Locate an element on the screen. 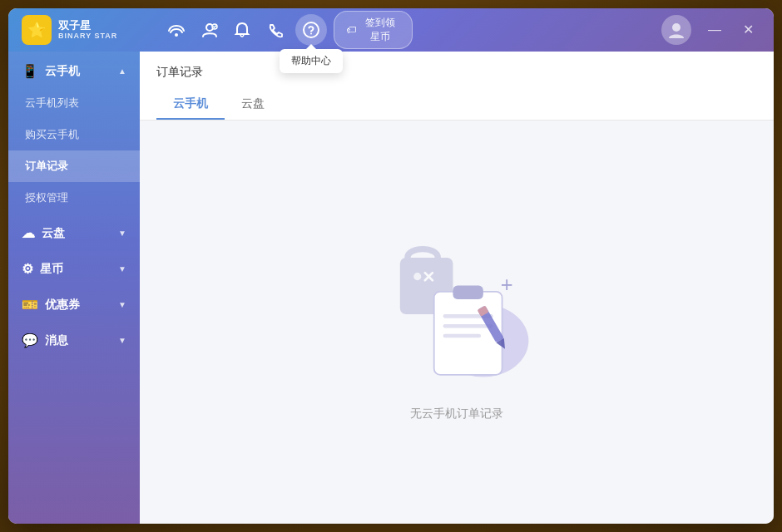 This screenshot has height=532, width=782. sidebar-item-buy-phone: 购买云手机 is located at coordinates (74, 135).